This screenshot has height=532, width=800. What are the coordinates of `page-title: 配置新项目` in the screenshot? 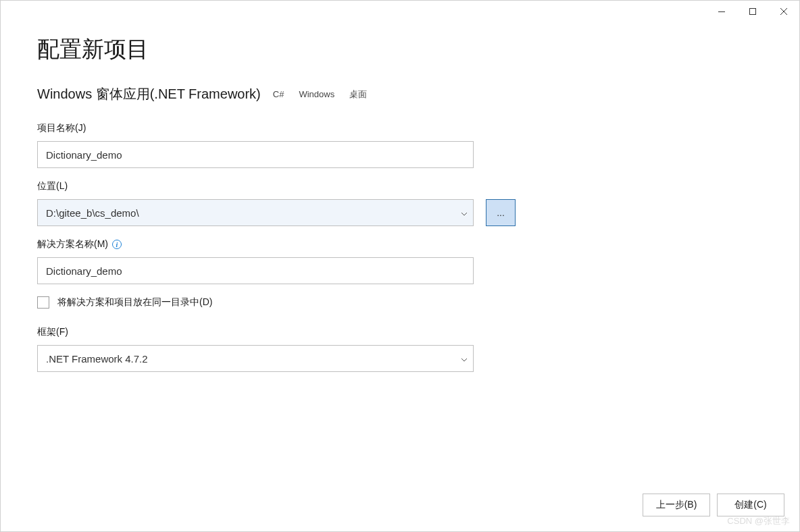 It's located at (400, 50).